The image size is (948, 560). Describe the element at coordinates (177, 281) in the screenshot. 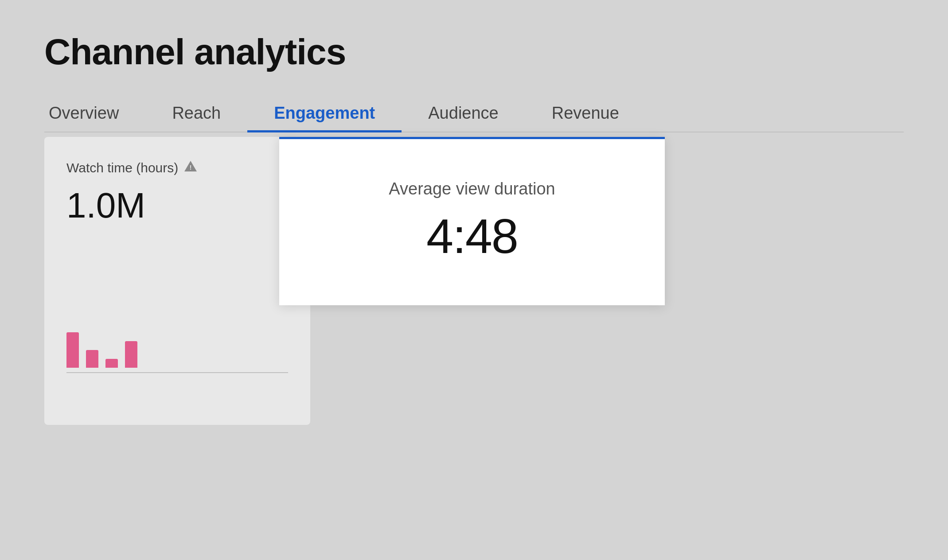

I see `watch-time-card: Watch time (hours) ! 1.0M` at that location.